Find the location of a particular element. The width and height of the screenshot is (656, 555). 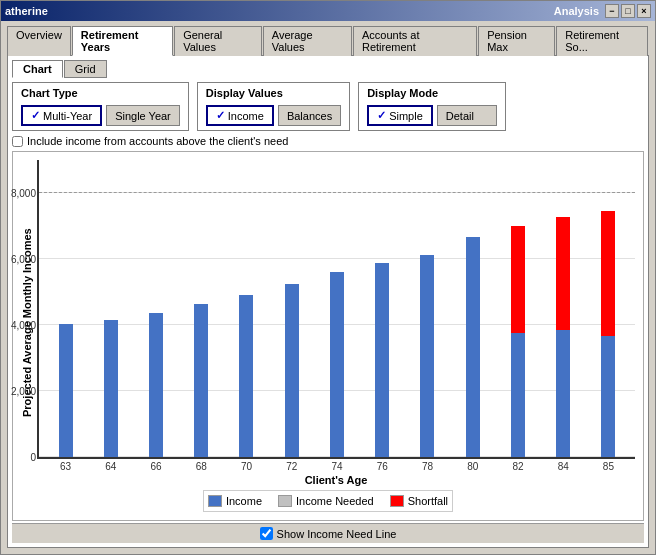

x-tick-label: 78 is located at coordinates (428, 466).